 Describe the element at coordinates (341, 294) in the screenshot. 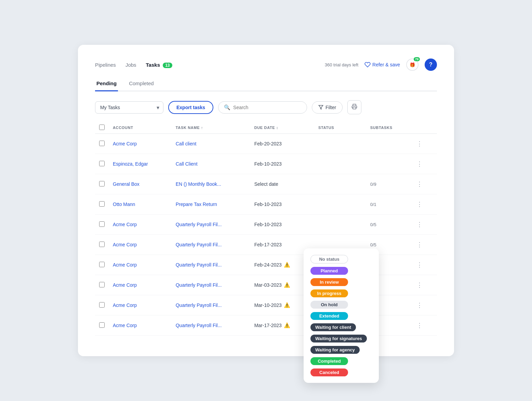

I see `dropdown-item-in-progress: In progress` at that location.